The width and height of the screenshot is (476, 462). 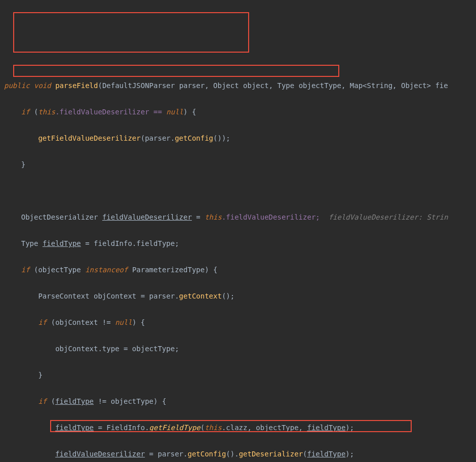 I want to click on code-line: if (this.fieldValueDeserilizer == null) …, so click(x=238, y=112).